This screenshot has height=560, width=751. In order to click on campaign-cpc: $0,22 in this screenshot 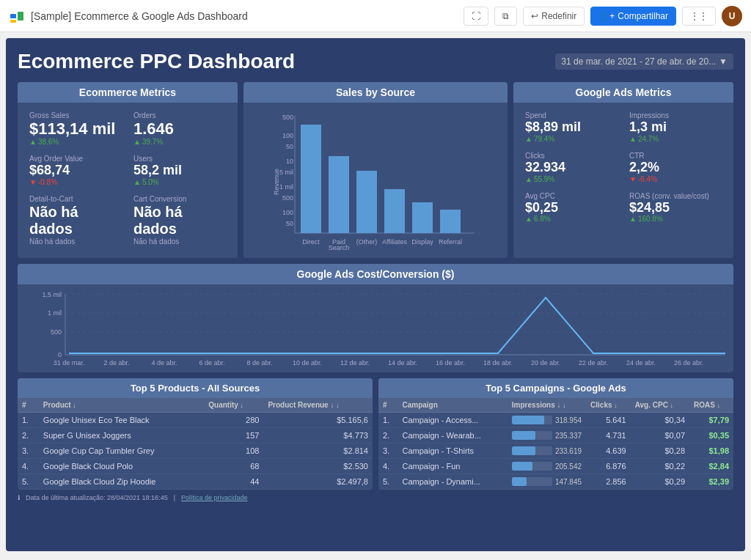, I will do `click(660, 466)`.